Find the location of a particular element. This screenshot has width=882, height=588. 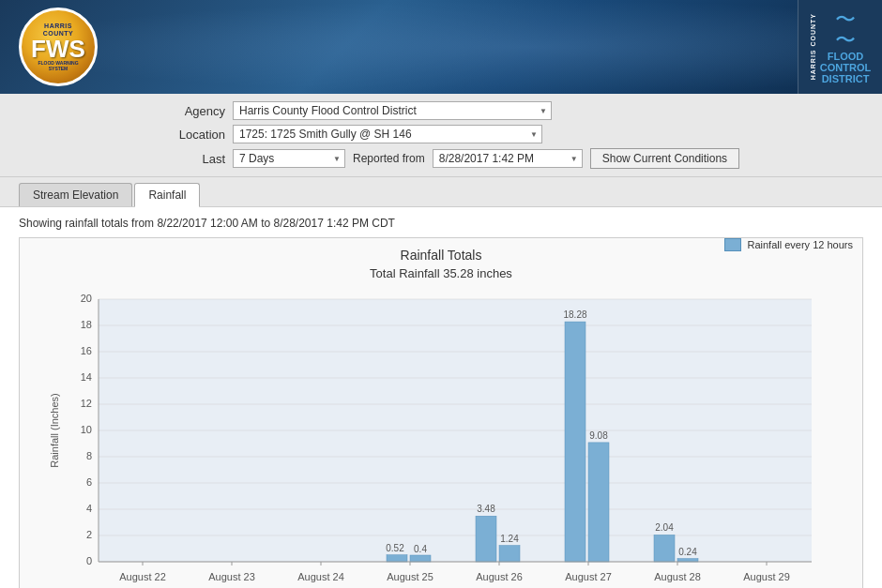

ytick-8: 8 is located at coordinates (89, 456).